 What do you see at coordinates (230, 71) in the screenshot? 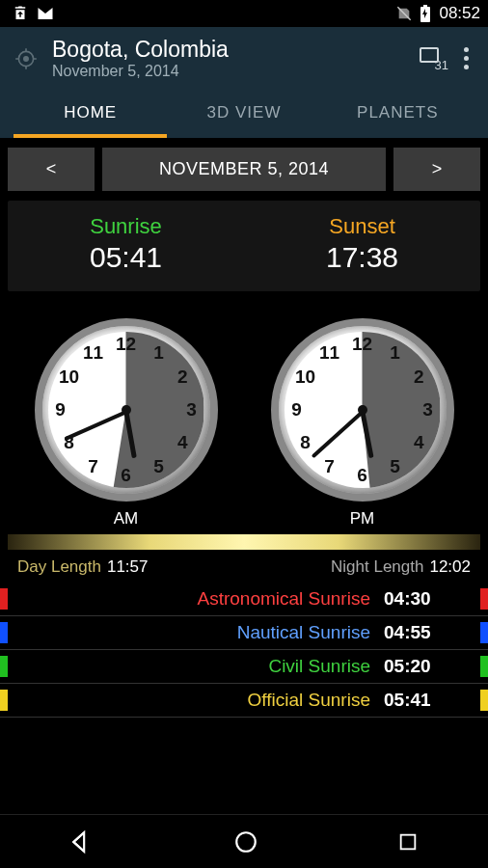
I see `location-date: November 5, 2014` at bounding box center [230, 71].